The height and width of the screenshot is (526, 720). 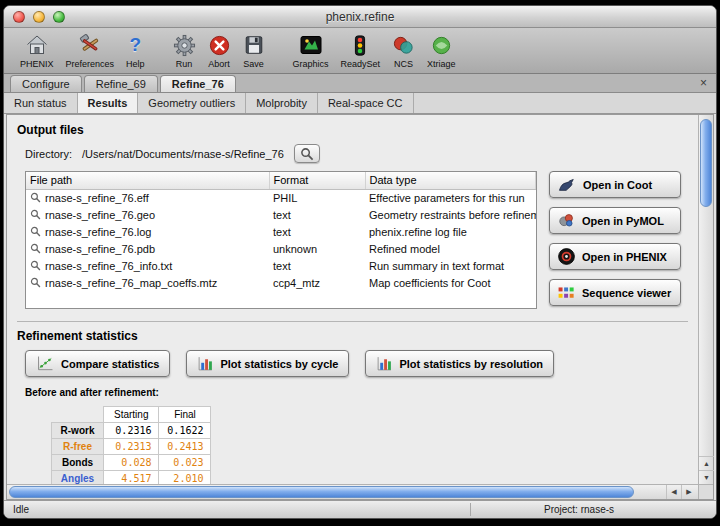 What do you see at coordinates (132, 431) in the screenshot?
I see `stats-row-r-work: R-work 0.2316 0.1622` at bounding box center [132, 431].